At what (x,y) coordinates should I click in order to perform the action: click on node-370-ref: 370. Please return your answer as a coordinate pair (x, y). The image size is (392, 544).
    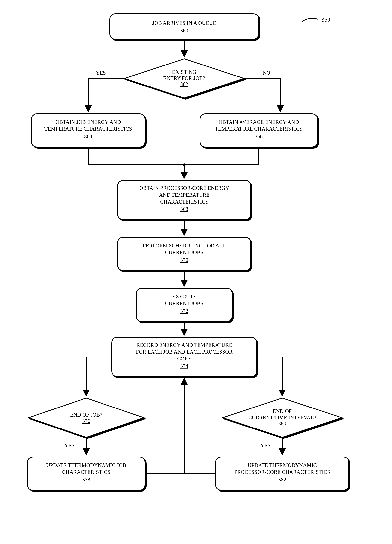
    Looking at the image, I should click on (184, 260).